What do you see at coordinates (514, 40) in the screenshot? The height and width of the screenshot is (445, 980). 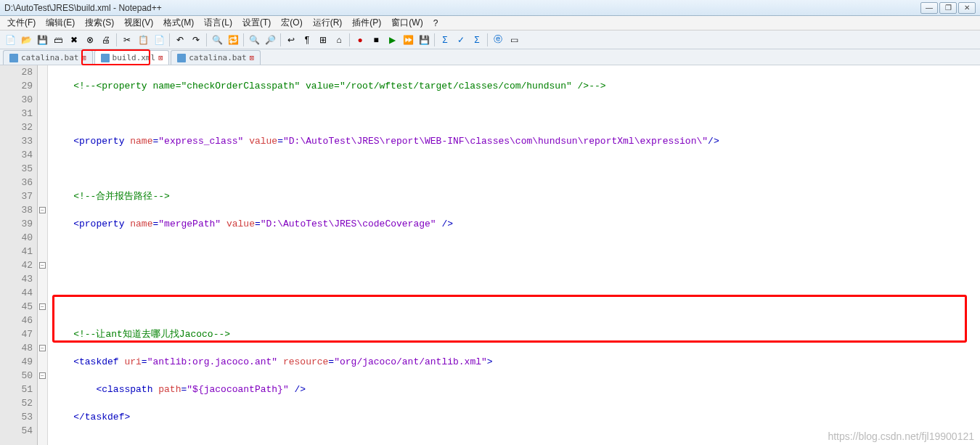 I see `doc-icon: ▭` at bounding box center [514, 40].